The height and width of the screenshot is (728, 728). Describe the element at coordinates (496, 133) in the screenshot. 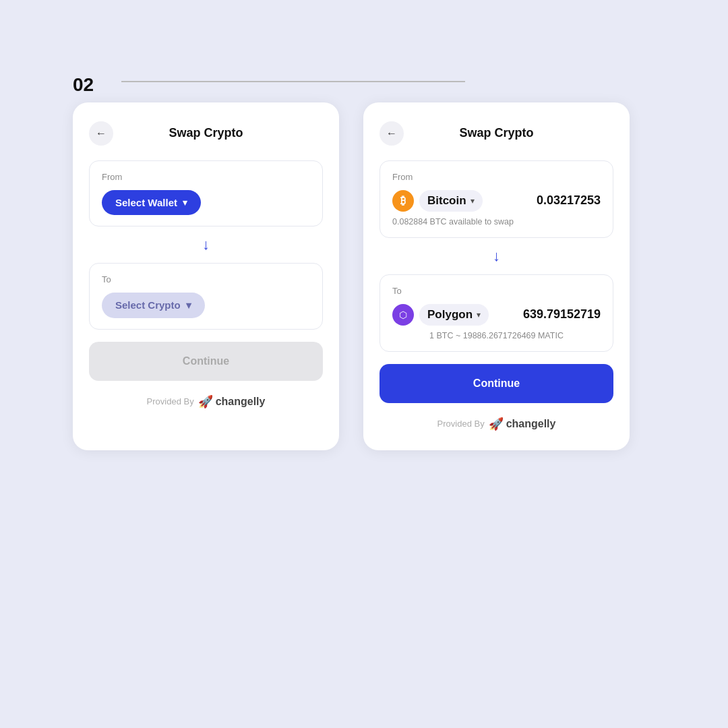

I see `card-right-header: ← Swap Crypto` at that location.